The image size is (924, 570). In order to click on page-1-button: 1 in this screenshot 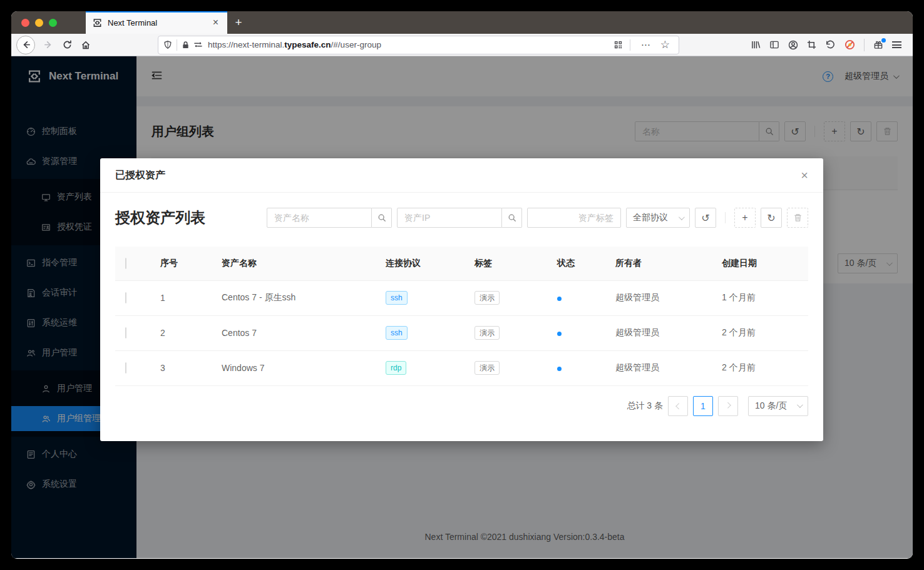, I will do `click(703, 406)`.